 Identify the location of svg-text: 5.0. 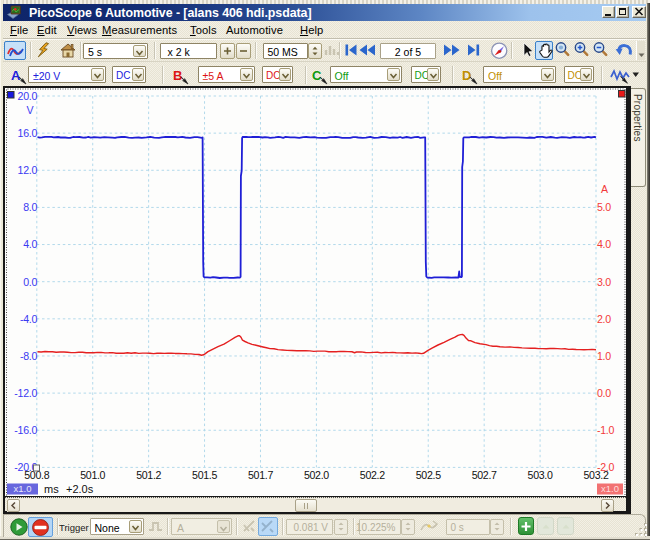
(604, 207).